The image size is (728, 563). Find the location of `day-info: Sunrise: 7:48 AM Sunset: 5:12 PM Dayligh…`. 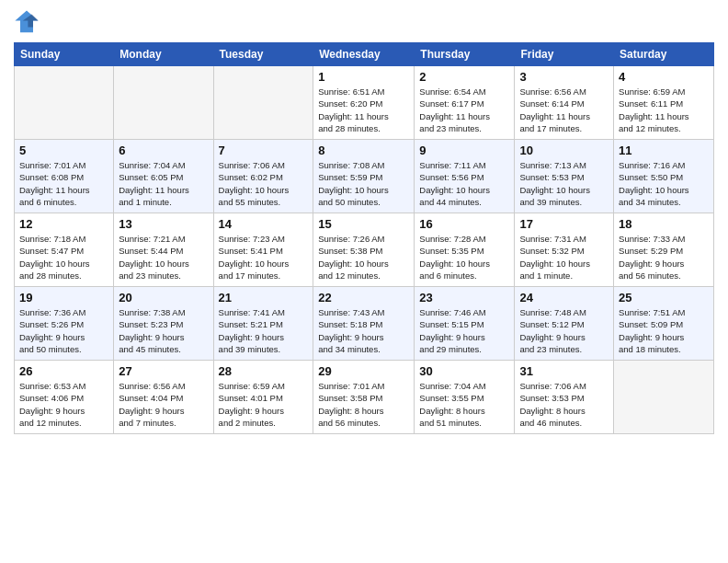

day-info: Sunrise: 7:48 AM Sunset: 5:12 PM Dayligh… is located at coordinates (564, 331).